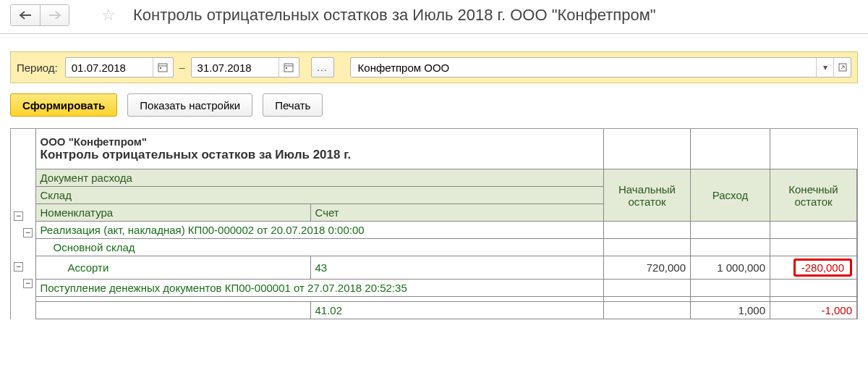 The height and width of the screenshot is (378, 868). Describe the element at coordinates (320, 196) in the screenshot. I see `col-header-sklad: Склад` at that location.